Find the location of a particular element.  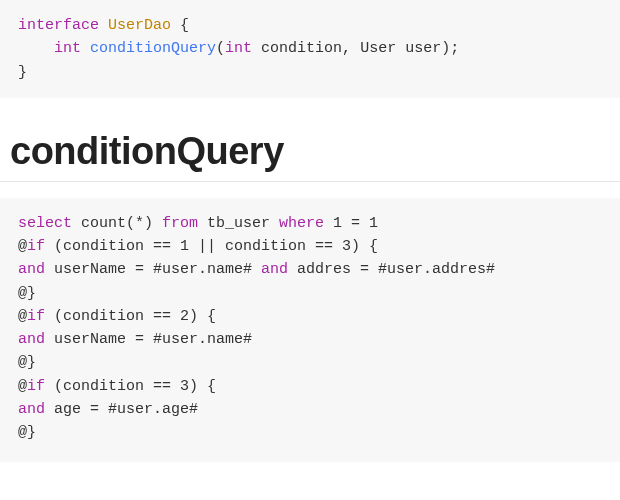

indent is located at coordinates (36, 48).